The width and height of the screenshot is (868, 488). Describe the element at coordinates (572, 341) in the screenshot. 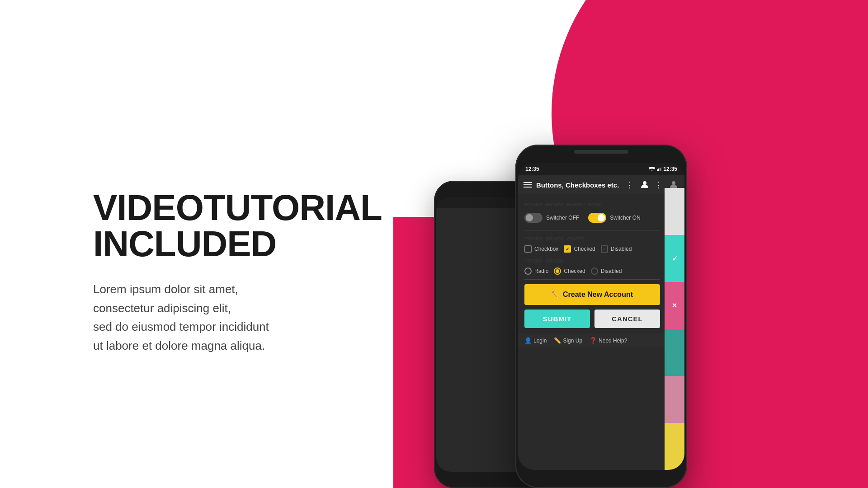

I see `signup-label: Sign Up` at that location.